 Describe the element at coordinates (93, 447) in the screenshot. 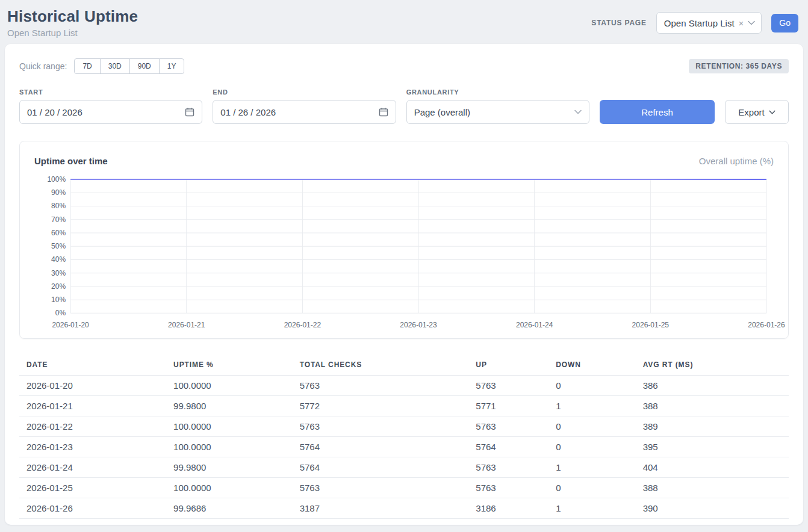

I see `table-cell: 2026-01-23` at that location.